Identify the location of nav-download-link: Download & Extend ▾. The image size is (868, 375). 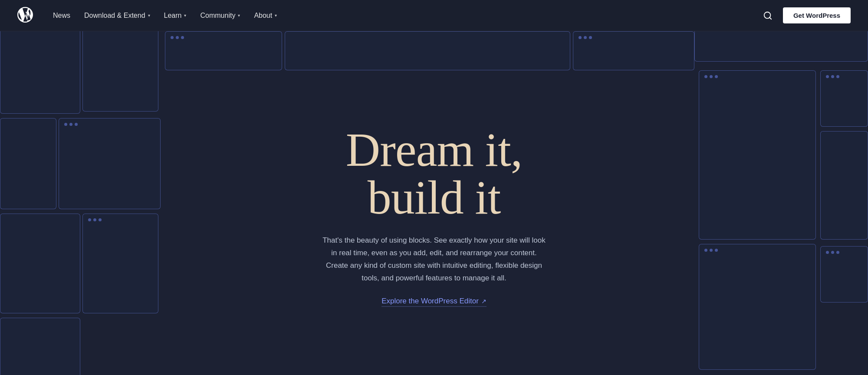
(117, 16).